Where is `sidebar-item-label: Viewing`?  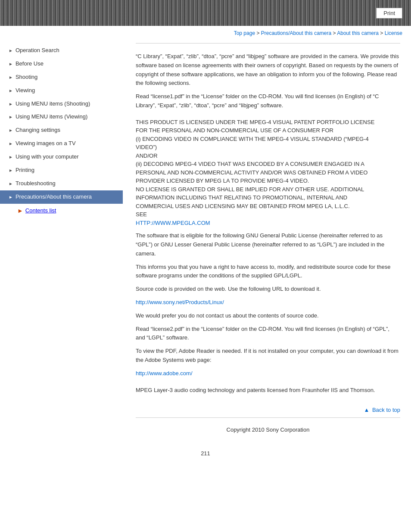
sidebar-item-label: Viewing is located at coordinates (25, 90).